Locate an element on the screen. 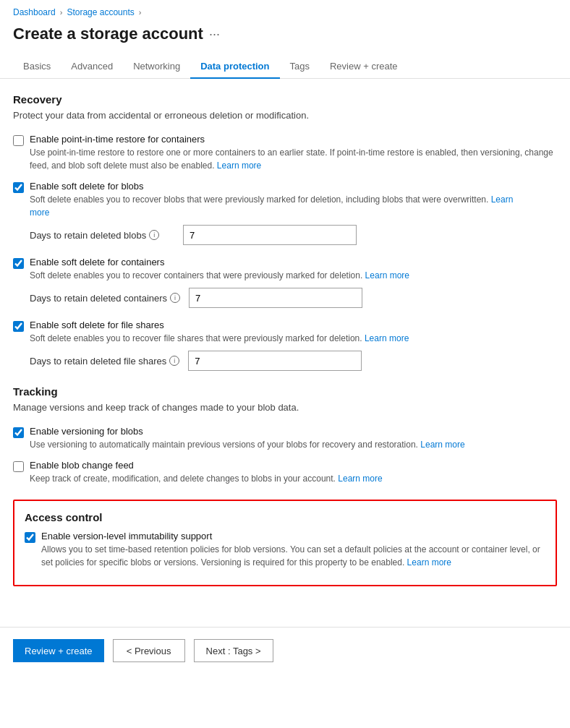 The image size is (570, 728). soft-delete-containers-checkbox is located at coordinates (19, 263).